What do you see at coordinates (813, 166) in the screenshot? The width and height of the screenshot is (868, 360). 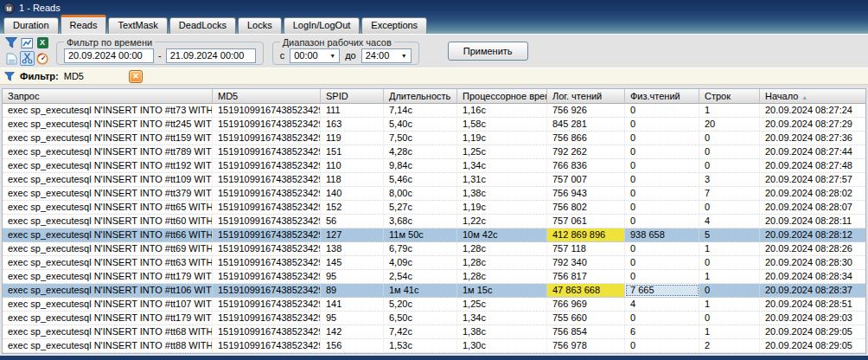 I see `cell-start: 20.09.2024 08:27:48` at bounding box center [813, 166].